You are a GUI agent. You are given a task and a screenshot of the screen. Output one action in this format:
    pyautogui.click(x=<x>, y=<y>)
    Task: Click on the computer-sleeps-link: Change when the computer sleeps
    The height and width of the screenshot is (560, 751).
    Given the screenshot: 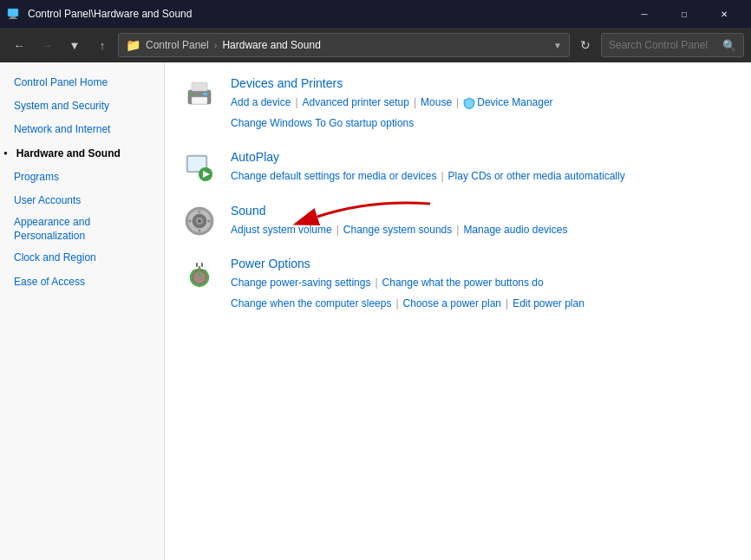 What is the action you would take?
    pyautogui.click(x=310, y=304)
    